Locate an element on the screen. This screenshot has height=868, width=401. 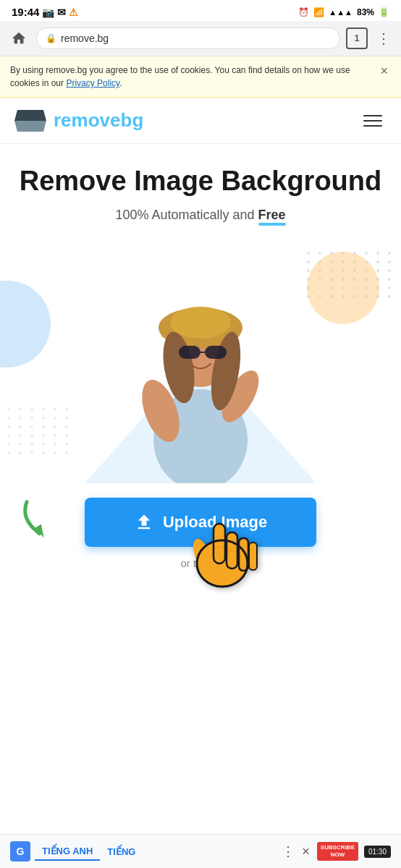
status-bar: 19:44 📷 ✉ ⚠ ⏰ 📶 ▲▲▲ 83% 🔋 is located at coordinates (200, 10).